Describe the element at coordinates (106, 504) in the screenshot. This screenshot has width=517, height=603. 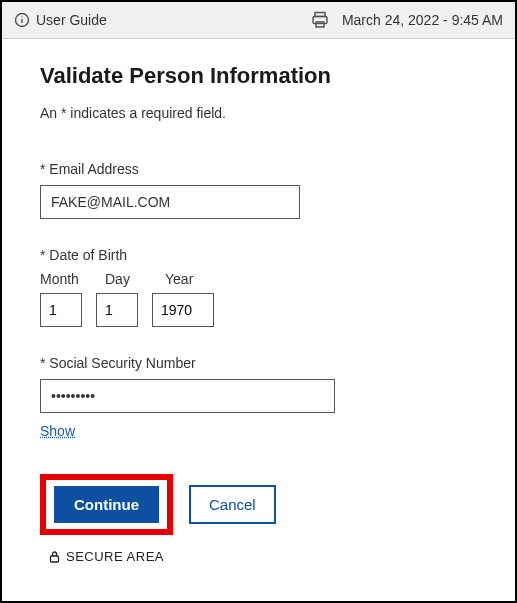
I see `continue-highlight: Continue` at that location.